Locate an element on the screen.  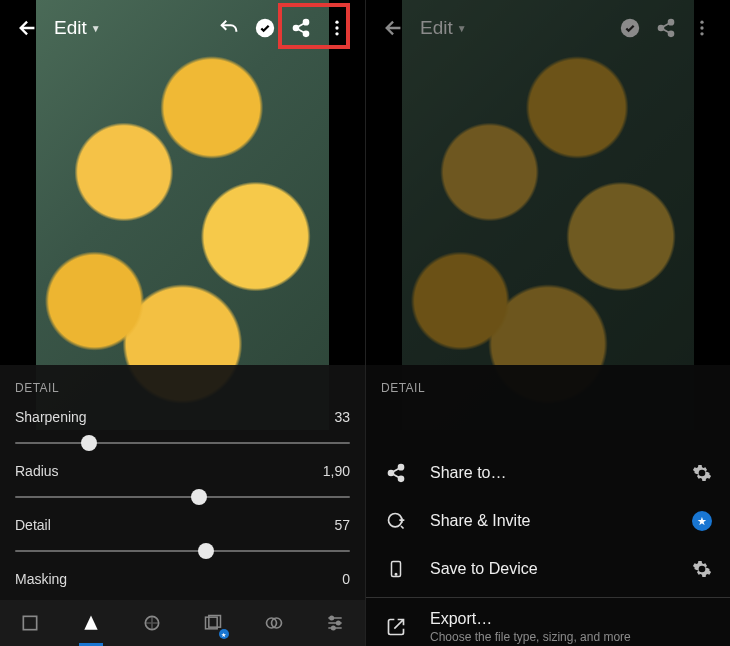
device-icon is located at coordinates (396, 569).